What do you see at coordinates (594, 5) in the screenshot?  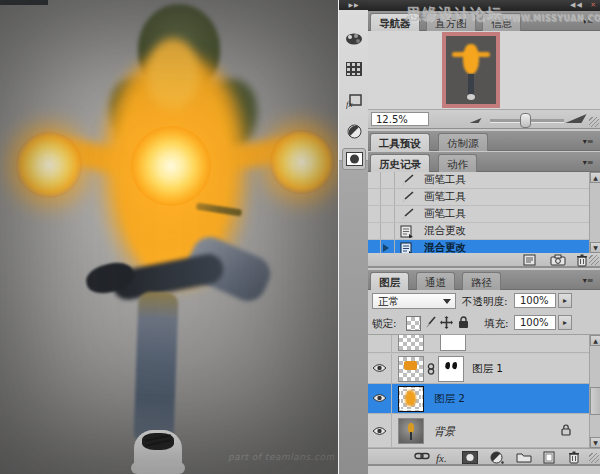 I see `close-icon: ✕` at bounding box center [594, 5].